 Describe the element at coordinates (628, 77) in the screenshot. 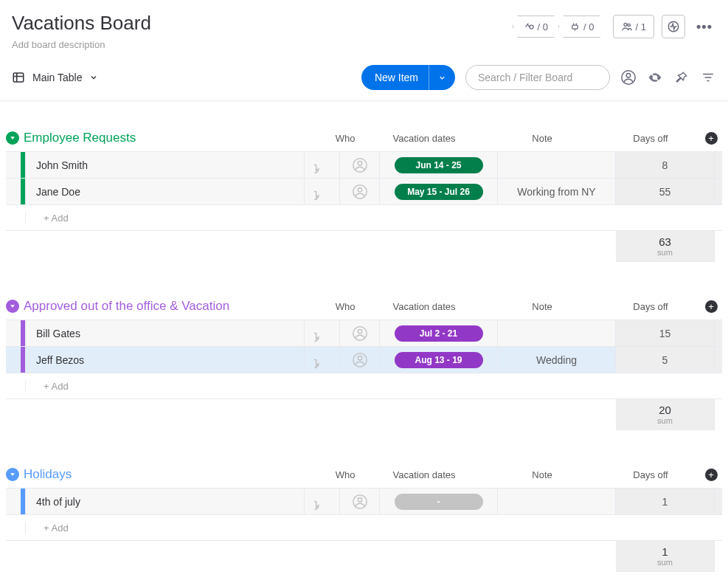

I see `person-circle-icon` at that location.